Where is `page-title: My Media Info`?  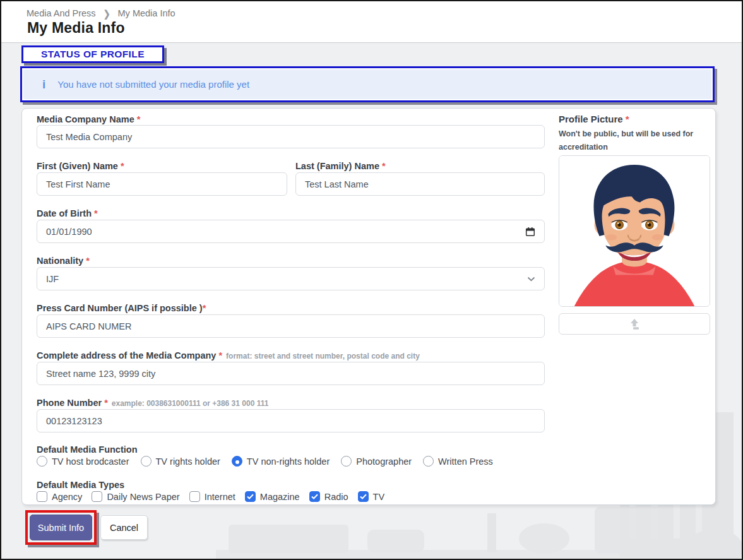
page-title: My Media Info is located at coordinates (76, 28).